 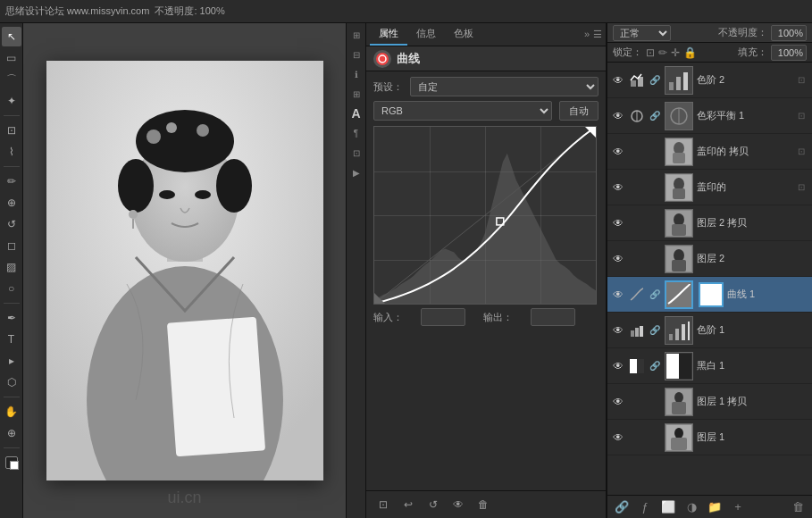 I want to click on auto-button: 自动, so click(x=579, y=111).